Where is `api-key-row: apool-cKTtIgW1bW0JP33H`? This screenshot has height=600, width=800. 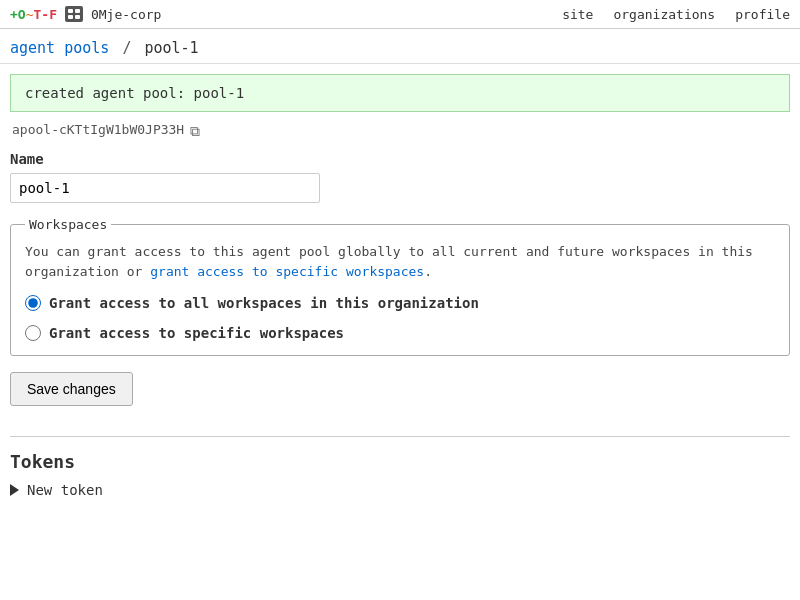
api-key-row: apool-cKTtIgW1bW0JP33H is located at coordinates (400, 130).